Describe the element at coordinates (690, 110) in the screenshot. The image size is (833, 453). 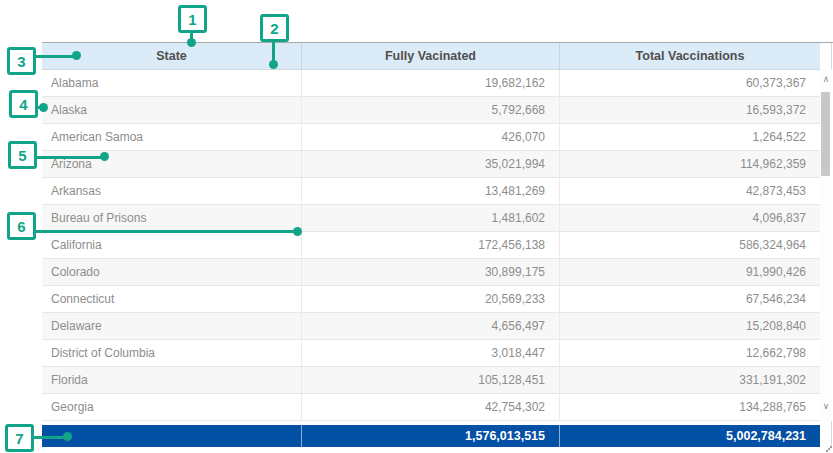
I see `cell-total-vaccinations: 16,593,372` at that location.